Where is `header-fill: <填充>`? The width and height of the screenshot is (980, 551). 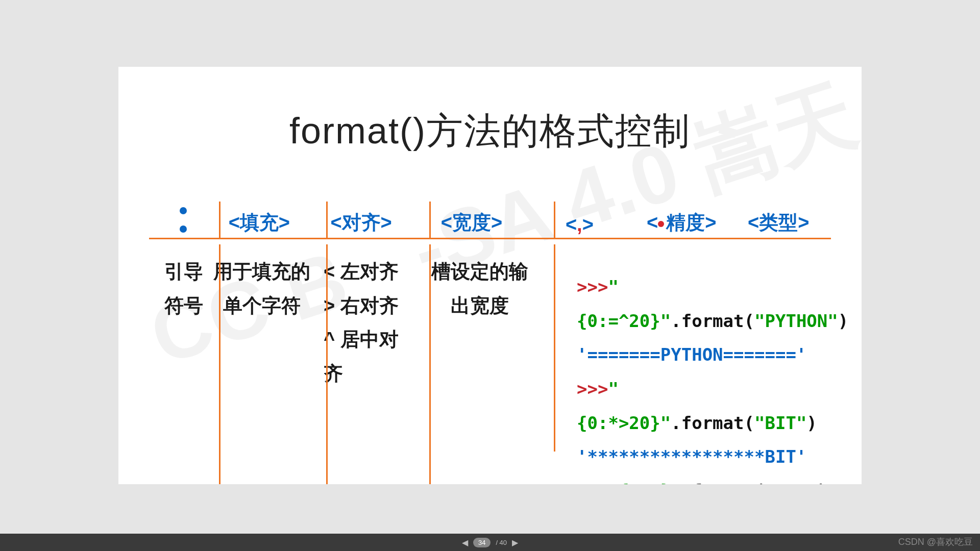
header-fill: <填充> is located at coordinates (259, 222).